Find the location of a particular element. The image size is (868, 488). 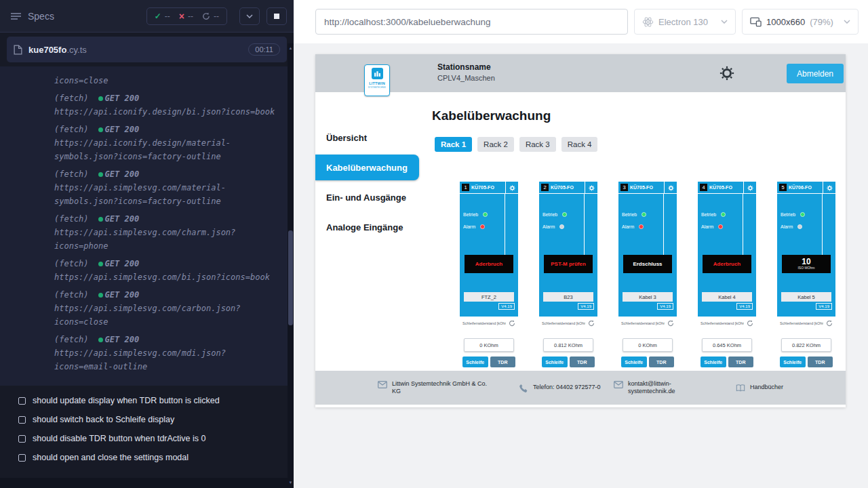

footer-item: Handbücher is located at coordinates (760, 388).